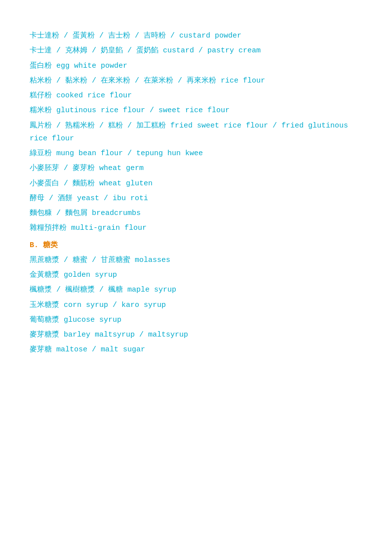 Image resolution: width=392 pixels, height=555 pixels. What do you see at coordinates (196, 350) in the screenshot?
I see `entry-21: 麥芽糖 maltose / malt sugar` at bounding box center [196, 350].